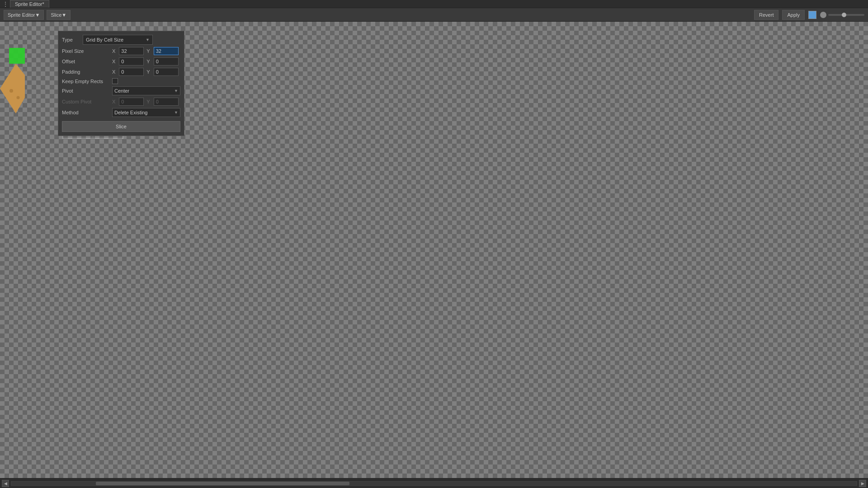 The width and height of the screenshot is (868, 488). I want to click on padding-y-input, so click(166, 72).